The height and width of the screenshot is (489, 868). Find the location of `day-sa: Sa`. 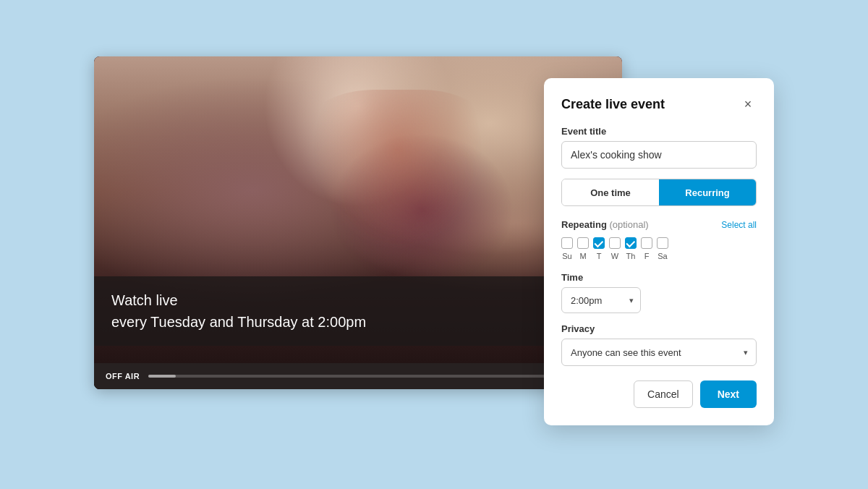

day-sa: Sa is located at coordinates (663, 249).